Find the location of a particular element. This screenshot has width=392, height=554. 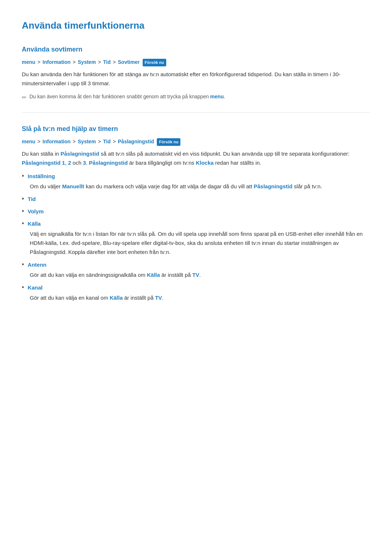

body2-mid5: är bara tillgängligt om tv:ns is located at coordinates (162, 163).